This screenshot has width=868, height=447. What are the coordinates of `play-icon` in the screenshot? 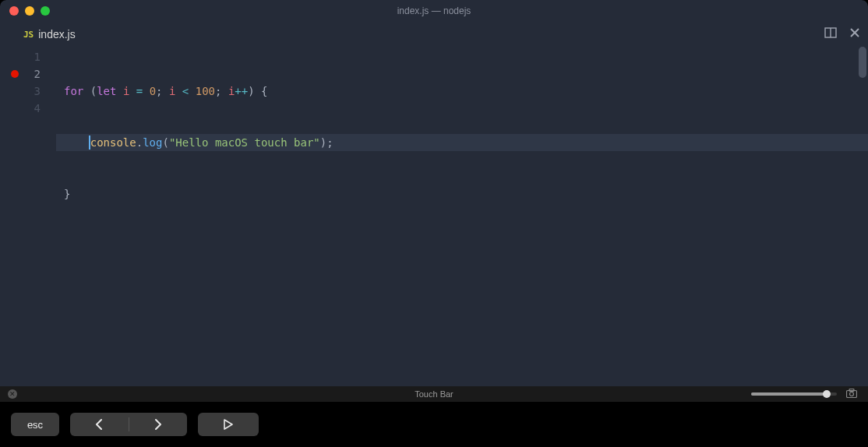 It's located at (228, 424).